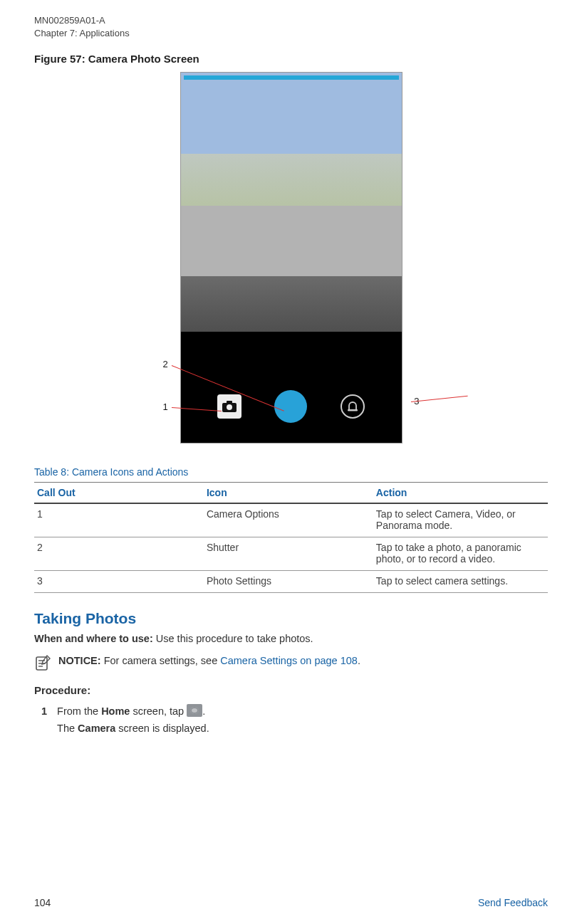 The image size is (582, 924). What do you see at coordinates (79, 711) in the screenshot?
I see `step1-text-a: From the` at bounding box center [79, 711].